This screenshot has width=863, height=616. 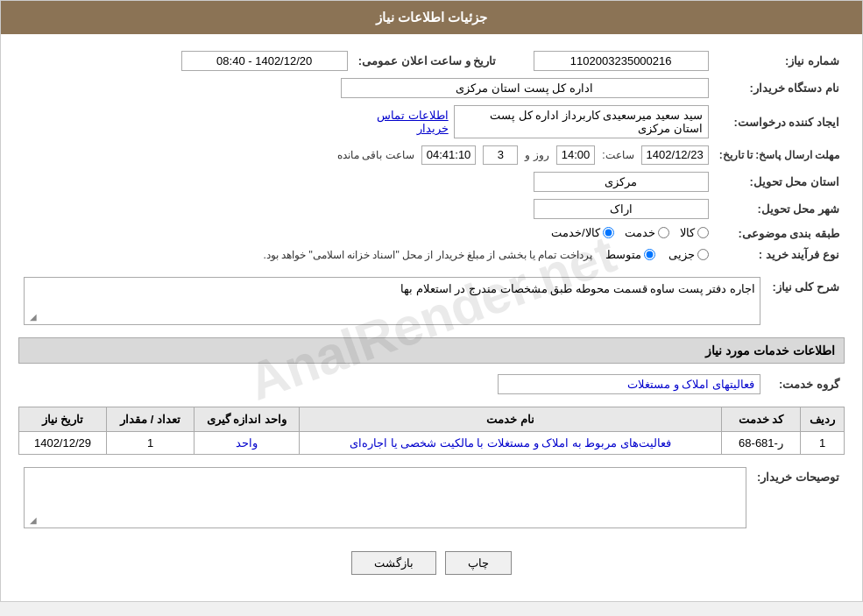 I want to click on date-value: 1402/12/20 - 08:40, so click(x=265, y=61).